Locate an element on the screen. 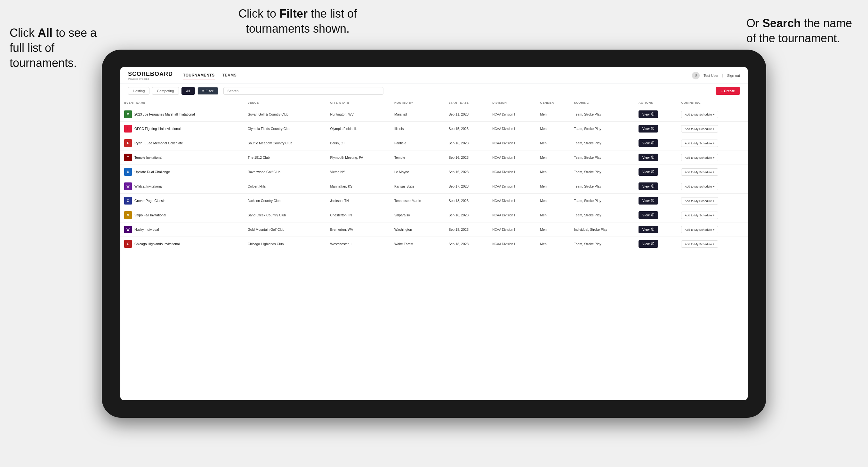 The height and width of the screenshot is (467, 868). add-schedule-button-6: Add to My Schedule + is located at coordinates (700, 201).